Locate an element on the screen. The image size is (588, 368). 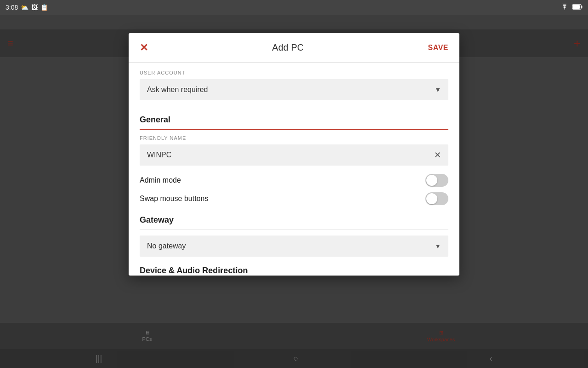
admin-mode-row: Admin mode is located at coordinates (294, 180).